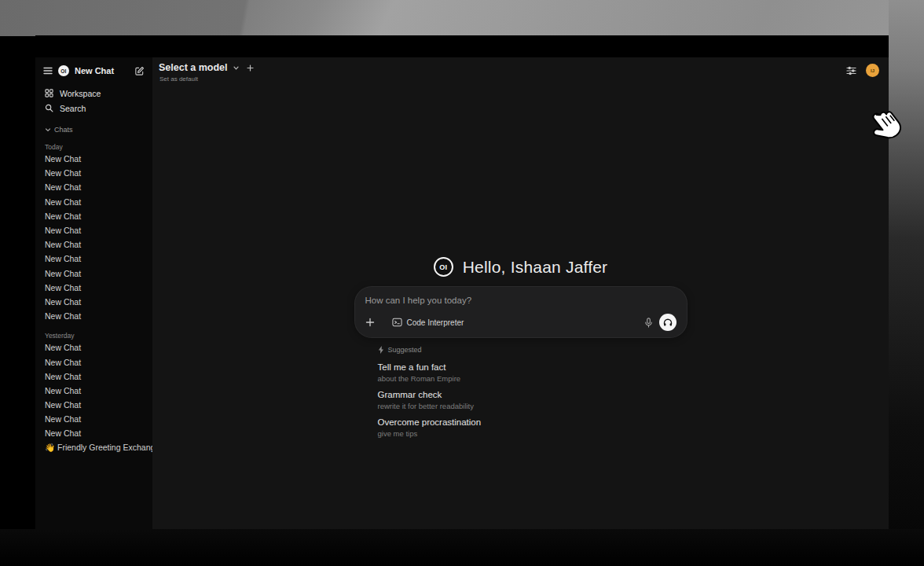  I want to click on sidebar: OI New Chat Workspace, so click(94, 293).